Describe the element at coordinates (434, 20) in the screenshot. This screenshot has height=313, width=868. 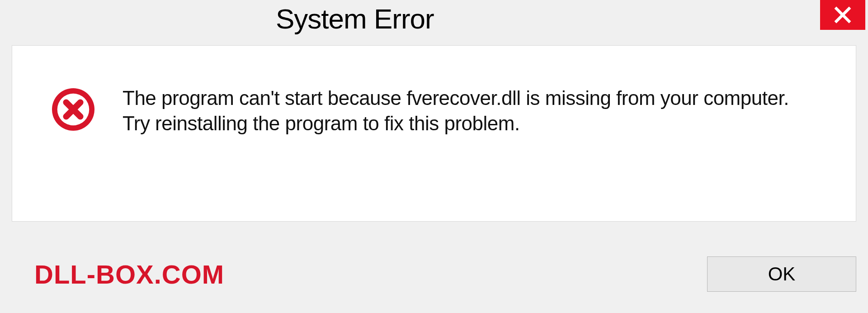
I see `title-bar: System Error` at that location.